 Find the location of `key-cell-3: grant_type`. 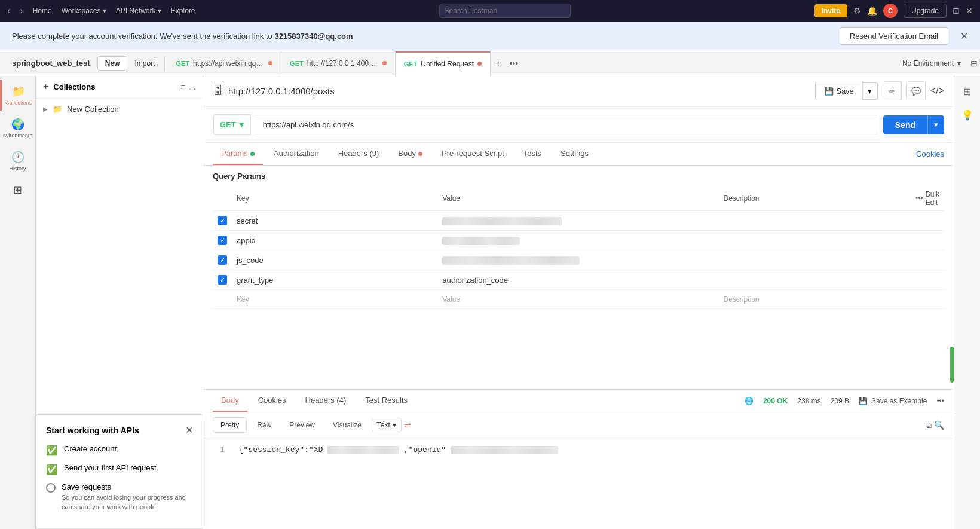

key-cell-3: grant_type is located at coordinates (335, 280).